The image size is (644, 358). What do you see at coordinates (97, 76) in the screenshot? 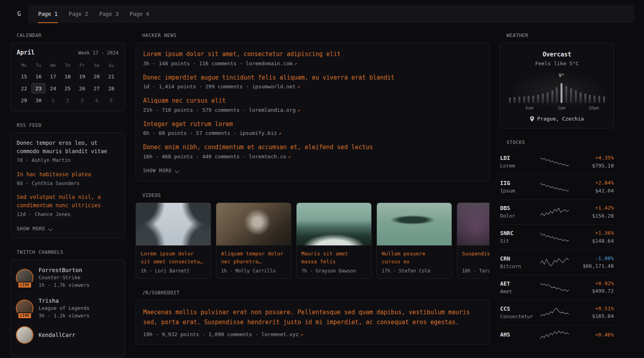
I see `calendar-day: 20` at bounding box center [97, 76].